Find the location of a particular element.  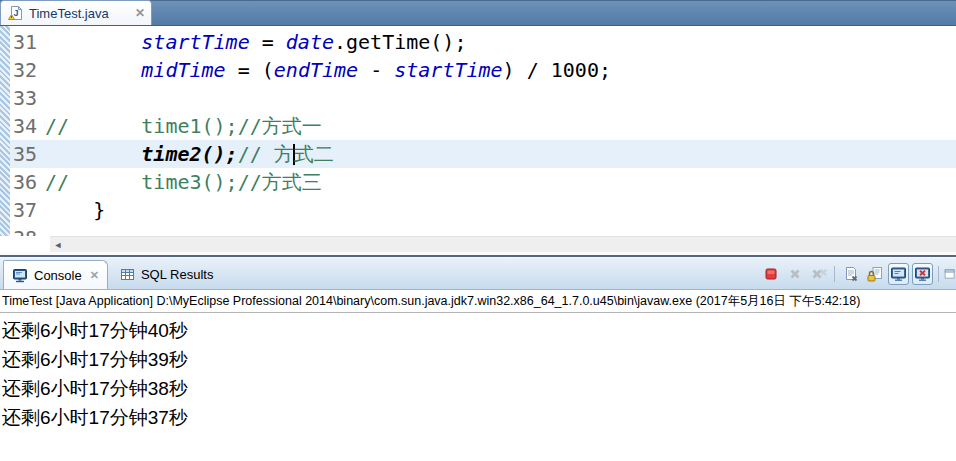

code-line: 34// time1();//方式一 is located at coordinates (478, 126).